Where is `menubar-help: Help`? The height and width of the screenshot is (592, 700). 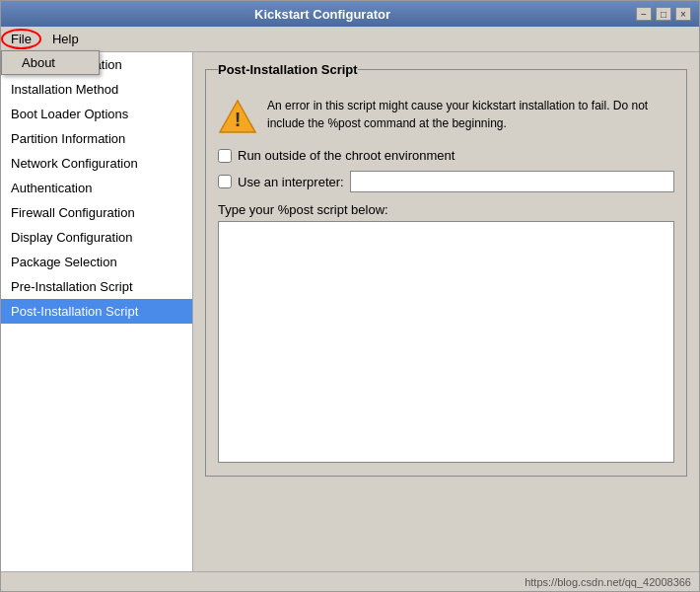
menubar-help: Help is located at coordinates (65, 39).